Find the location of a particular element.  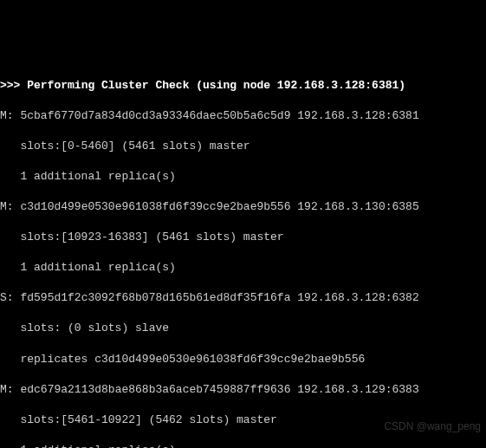

header-line: >>> Performing Cluster Check (using node… is located at coordinates (243, 86).